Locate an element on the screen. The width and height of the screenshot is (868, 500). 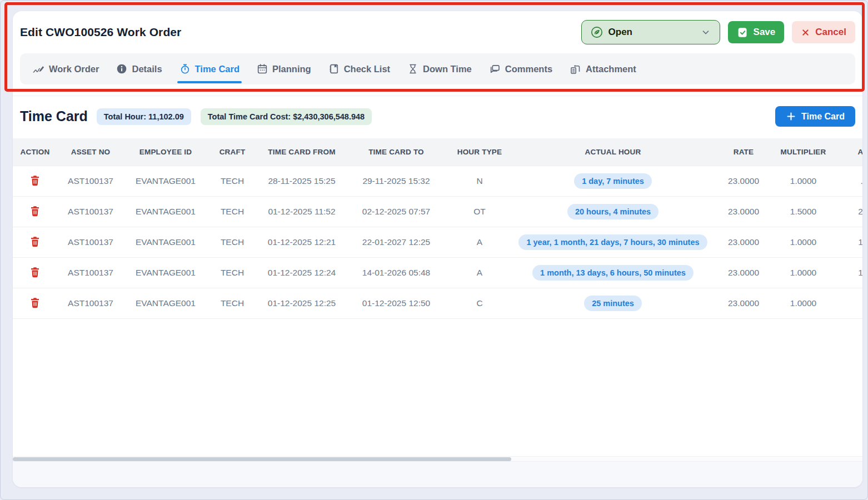
tab-label: Time Card is located at coordinates (217, 69).